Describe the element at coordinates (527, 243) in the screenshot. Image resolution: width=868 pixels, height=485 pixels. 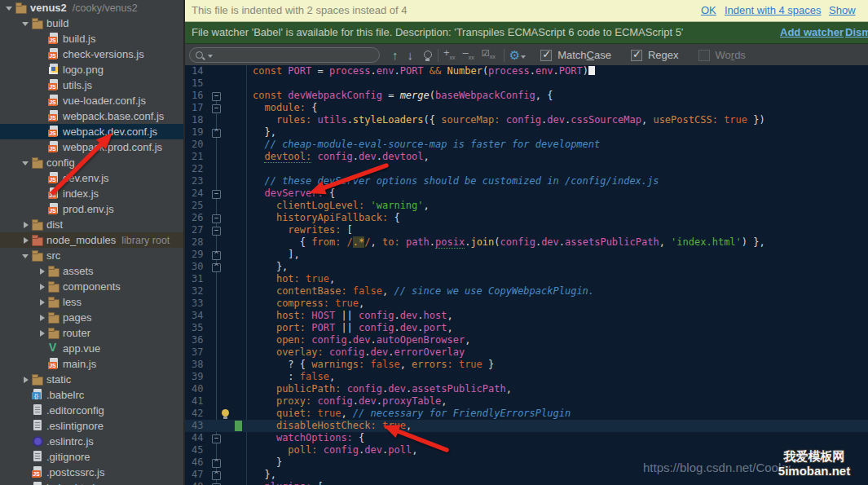
I see `code-line: 28 { from: /.*/, to: path.posix.join(con…` at that location.